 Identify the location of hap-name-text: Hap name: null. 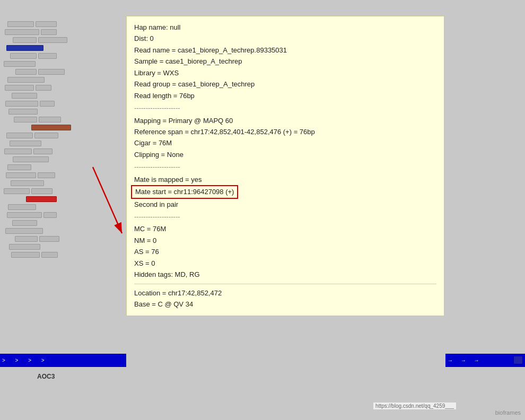
(157, 28).